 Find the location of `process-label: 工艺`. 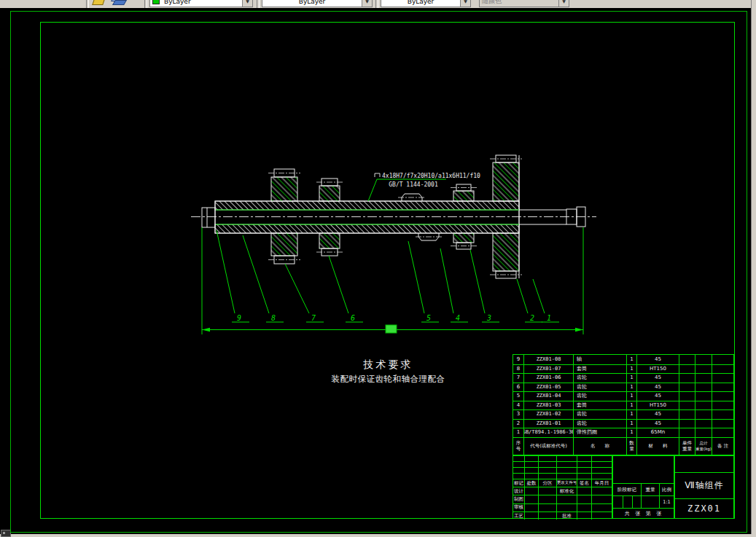

process-label: 工艺 is located at coordinates (519, 516).